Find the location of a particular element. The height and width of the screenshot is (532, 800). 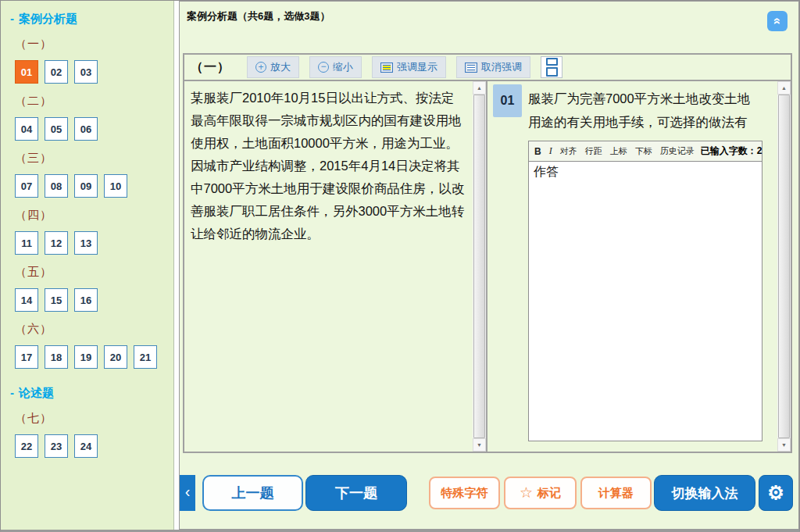

passage-section-label: （一） is located at coordinates (211, 67).